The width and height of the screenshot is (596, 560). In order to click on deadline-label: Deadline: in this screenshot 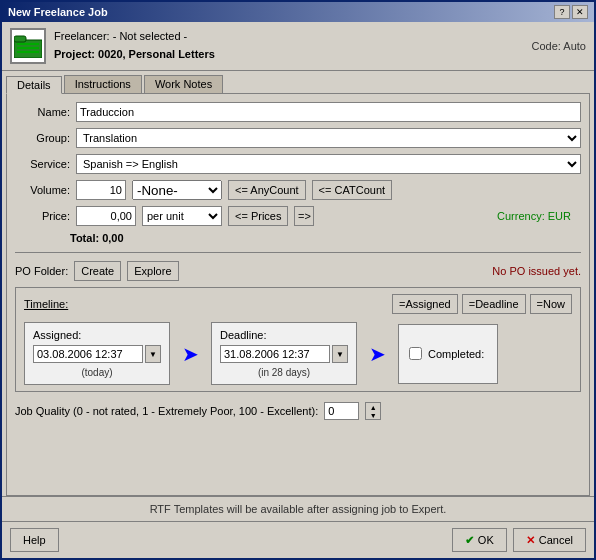, I will do `click(284, 335)`.